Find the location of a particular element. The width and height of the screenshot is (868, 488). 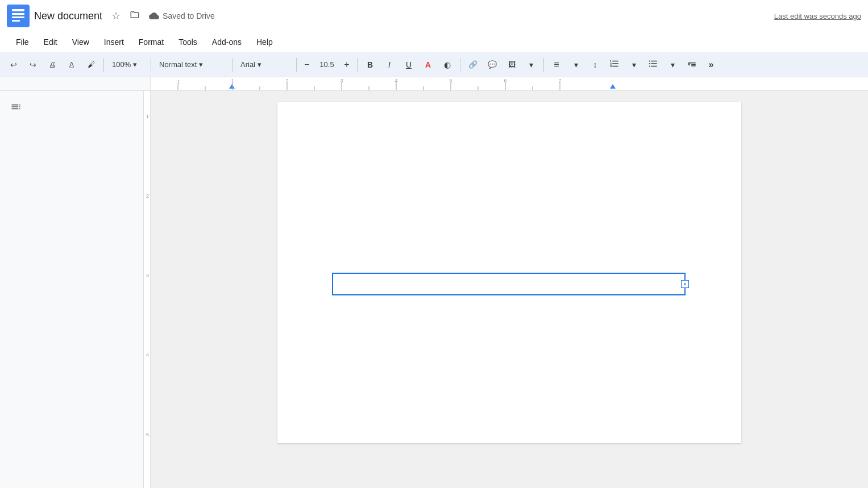

vruler-label-2: 2 is located at coordinates (148, 196).